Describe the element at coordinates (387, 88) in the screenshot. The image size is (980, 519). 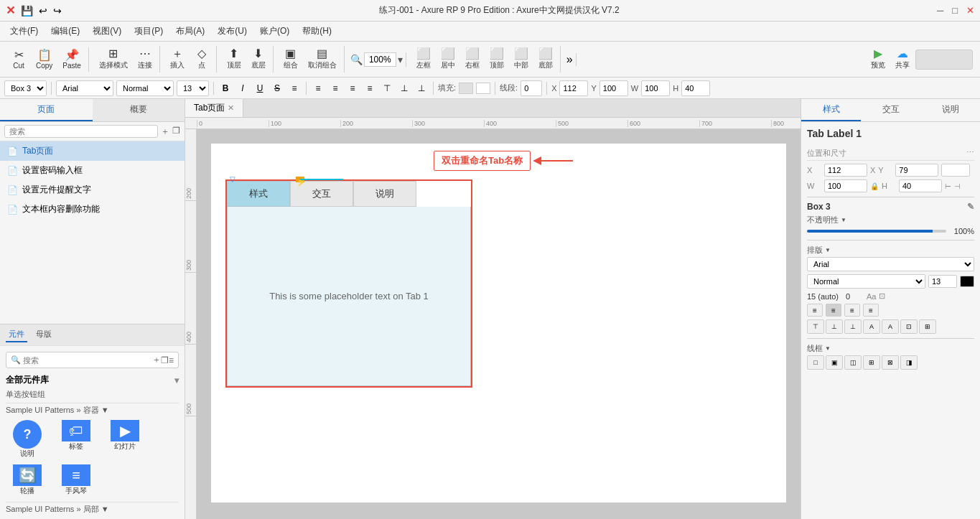
I see `valign-top-button: ⊤` at that location.